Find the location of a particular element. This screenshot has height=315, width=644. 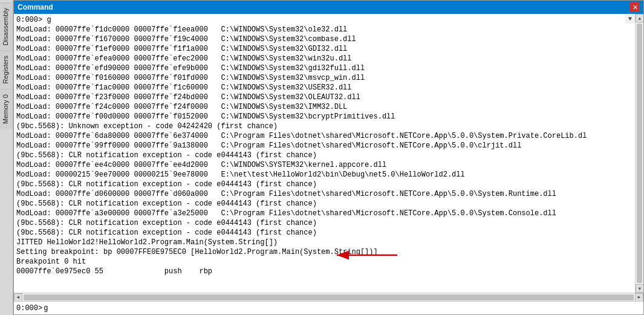

output-line: Breakpoint 0 hit is located at coordinates (324, 262).